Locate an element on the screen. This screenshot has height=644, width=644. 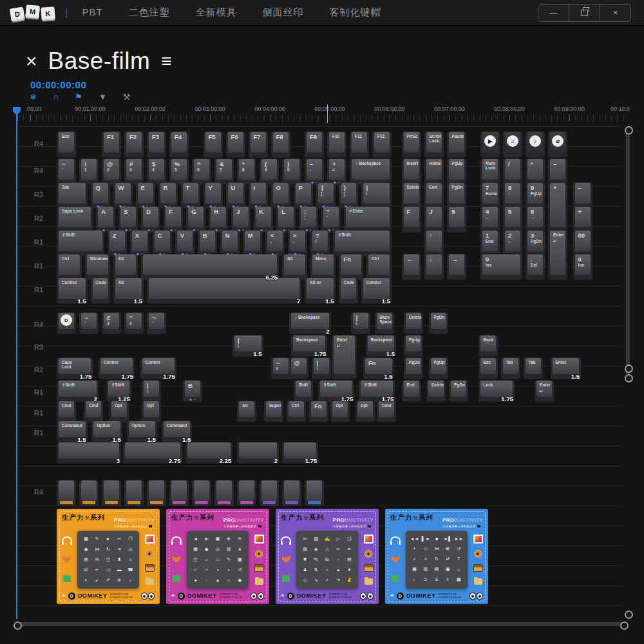
key-Ctrl: Ctrl is located at coordinates (379, 267).